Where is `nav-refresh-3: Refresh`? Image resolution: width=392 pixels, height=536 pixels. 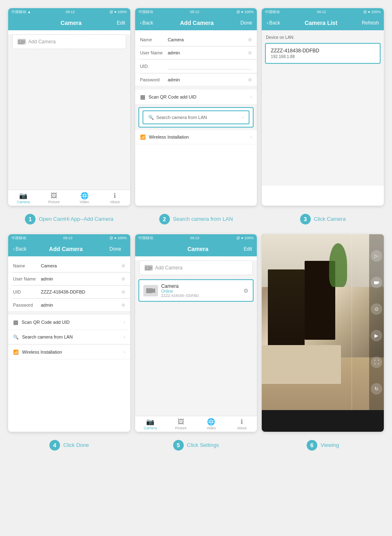 nav-refresh-3: Refresh is located at coordinates (370, 23).